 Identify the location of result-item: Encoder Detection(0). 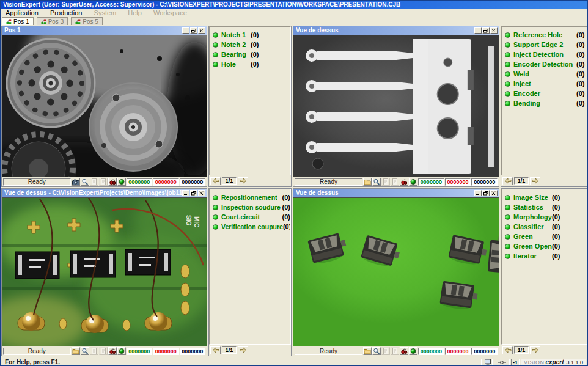
(546, 64).